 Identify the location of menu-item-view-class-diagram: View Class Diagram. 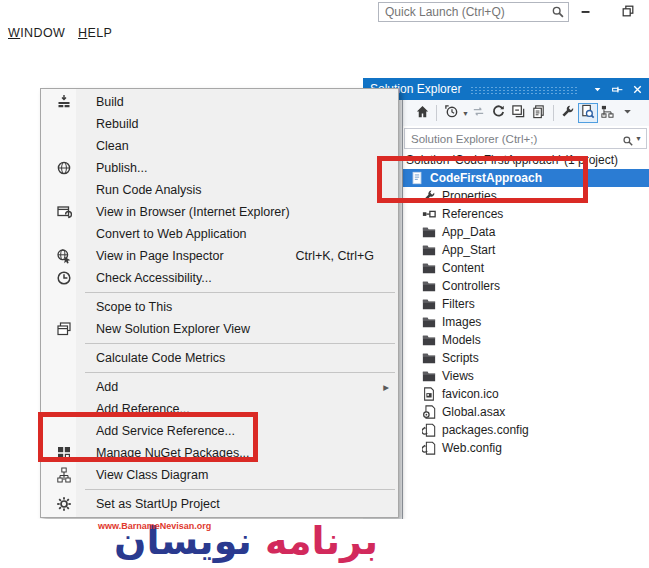
(220, 475).